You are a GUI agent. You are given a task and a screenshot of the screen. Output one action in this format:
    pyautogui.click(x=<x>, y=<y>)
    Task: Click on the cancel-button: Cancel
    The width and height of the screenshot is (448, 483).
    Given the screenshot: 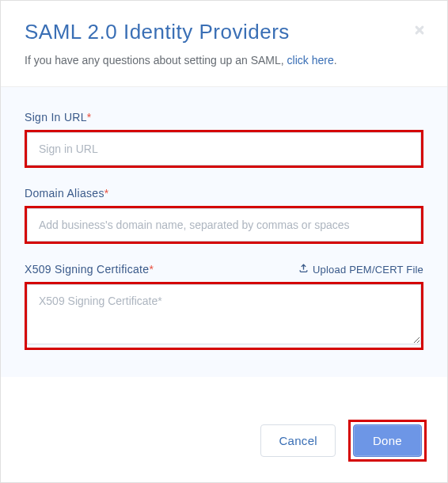 What is the action you would take?
    pyautogui.click(x=298, y=440)
    